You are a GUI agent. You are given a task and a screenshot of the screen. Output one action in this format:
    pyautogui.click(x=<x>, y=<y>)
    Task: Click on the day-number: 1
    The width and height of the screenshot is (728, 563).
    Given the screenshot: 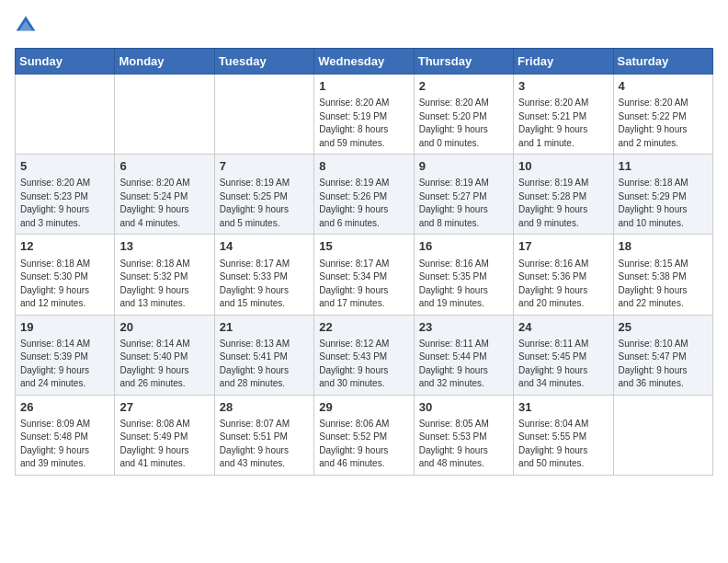 What is the action you would take?
    pyautogui.click(x=364, y=86)
    